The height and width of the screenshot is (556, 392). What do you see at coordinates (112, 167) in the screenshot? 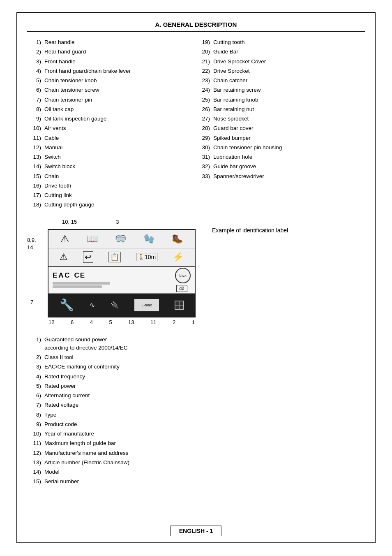
I see `list-item: 14)Switch block` at bounding box center [112, 167].